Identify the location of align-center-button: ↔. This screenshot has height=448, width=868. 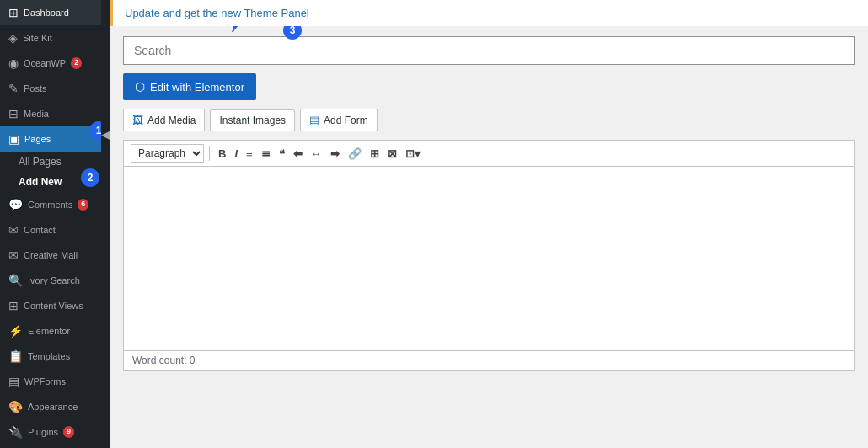
(317, 153).